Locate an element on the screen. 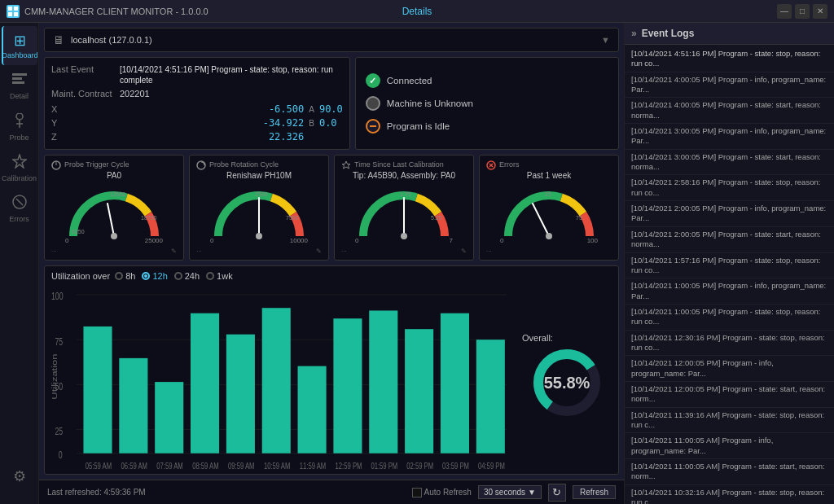  machine-name: localhost (127.0.0.1) is located at coordinates (112, 40).